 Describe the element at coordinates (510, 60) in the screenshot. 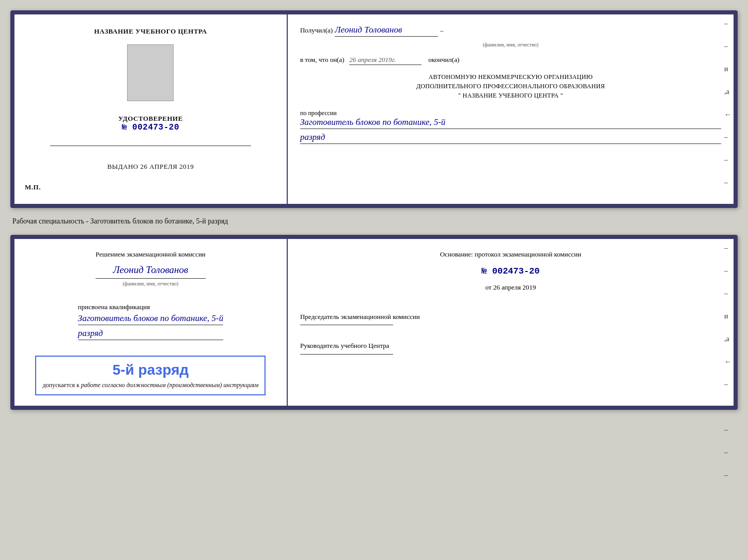

I see `vtom-line: в том, что он(а) 26 апреля 2019г. окончи…` at that location.